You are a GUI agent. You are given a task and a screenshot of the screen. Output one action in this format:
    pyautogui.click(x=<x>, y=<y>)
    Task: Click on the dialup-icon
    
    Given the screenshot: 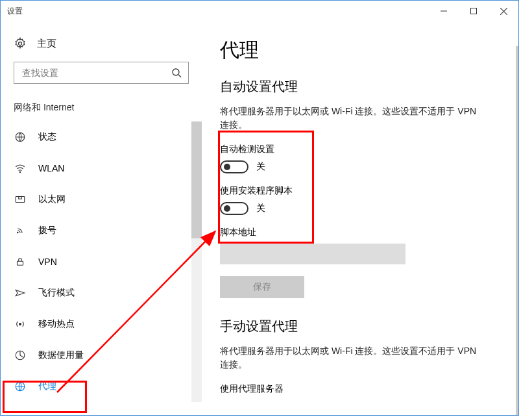 What is the action you would take?
    pyautogui.click(x=20, y=231)
    